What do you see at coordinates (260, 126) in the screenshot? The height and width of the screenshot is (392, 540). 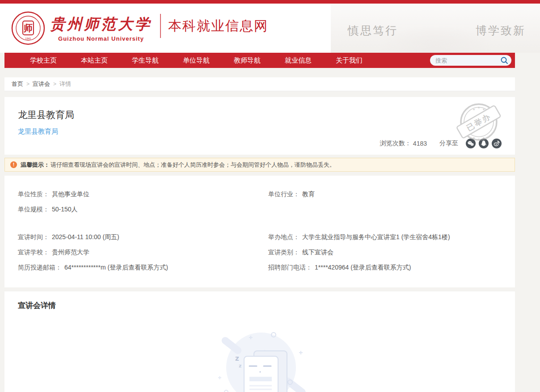 I see `title-card: 龙里县教育局 龙里县教育局 ★ ★ ★ ★ ★ ★ 已举办 浏览次数： 4183…` at bounding box center [260, 126].